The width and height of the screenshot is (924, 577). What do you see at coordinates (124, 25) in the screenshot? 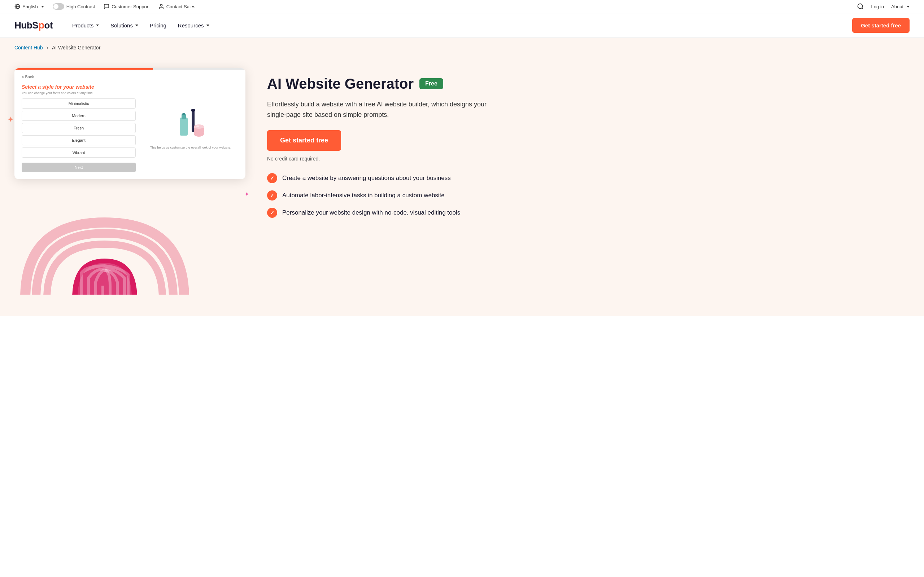
I see `nav-solutions: Solutions` at bounding box center [124, 25].